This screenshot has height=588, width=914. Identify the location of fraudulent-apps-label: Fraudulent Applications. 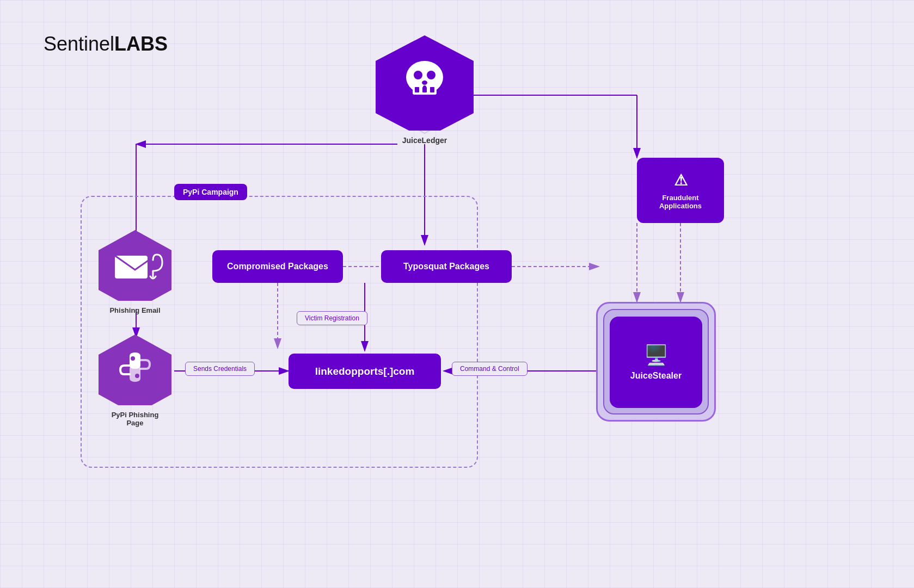
(680, 202).